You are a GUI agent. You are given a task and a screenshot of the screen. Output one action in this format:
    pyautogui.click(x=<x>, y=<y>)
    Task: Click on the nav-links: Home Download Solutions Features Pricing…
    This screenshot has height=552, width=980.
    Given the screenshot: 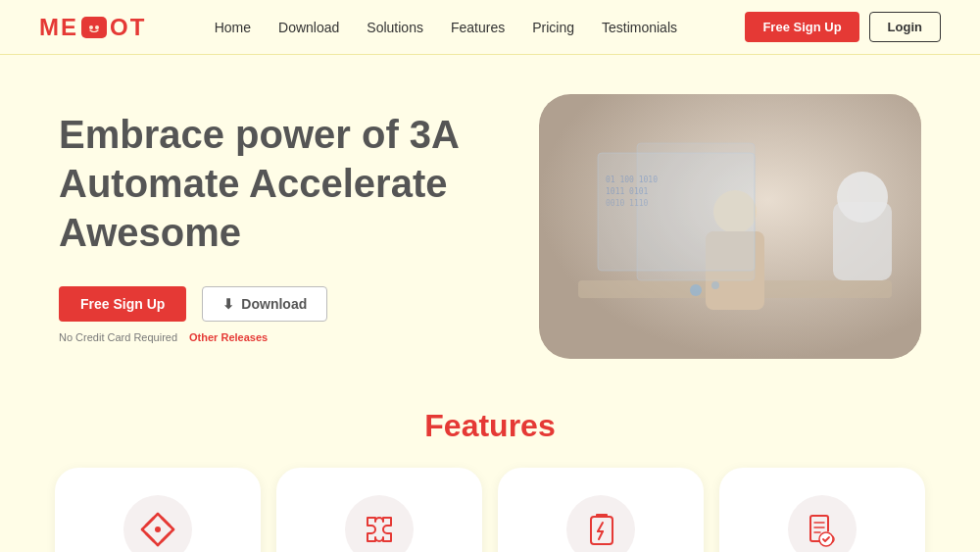 What is the action you would take?
    pyautogui.click(x=446, y=27)
    